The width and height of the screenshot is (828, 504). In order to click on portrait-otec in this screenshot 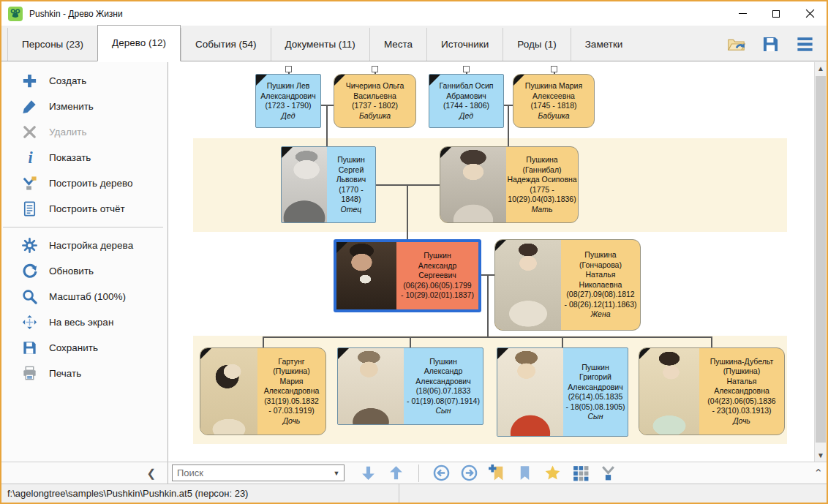, I will do `click(304, 184)`.